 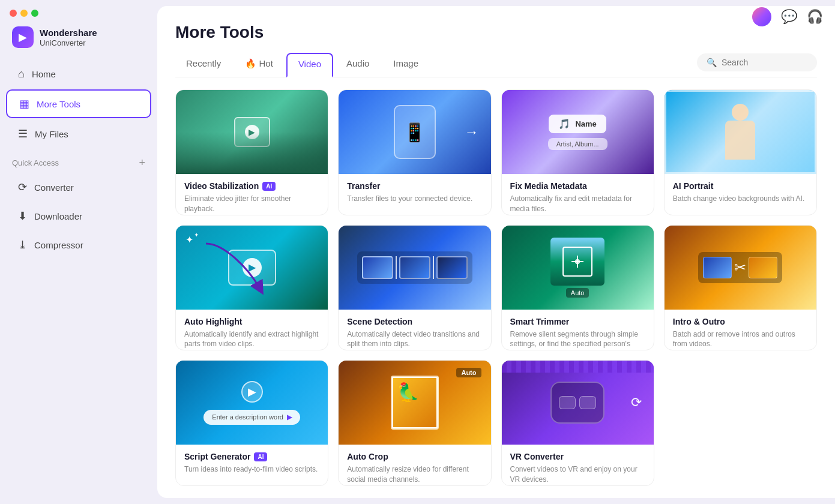 I want to click on minimize-button, so click(x=24, y=13).